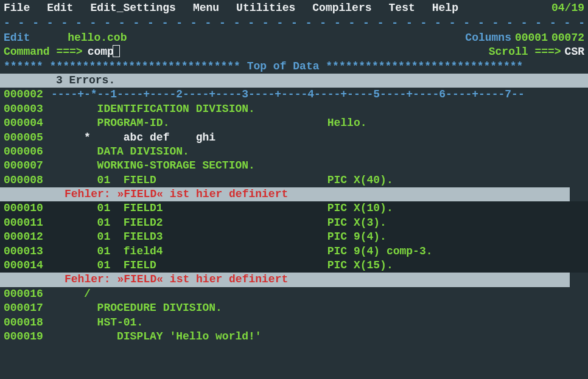 This screenshot has width=588, height=379. I want to click on menu-help: Help, so click(446, 9).